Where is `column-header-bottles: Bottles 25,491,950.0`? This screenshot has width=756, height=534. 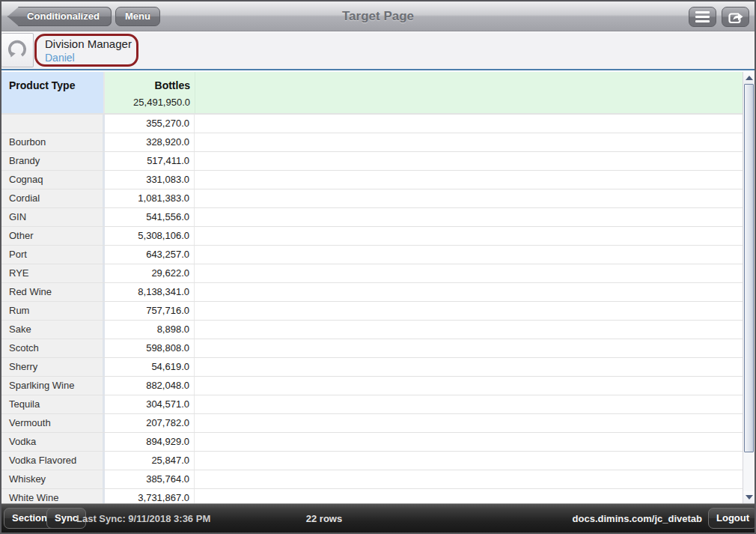 column-header-bottles: Bottles 25,491,950.0 is located at coordinates (150, 93).